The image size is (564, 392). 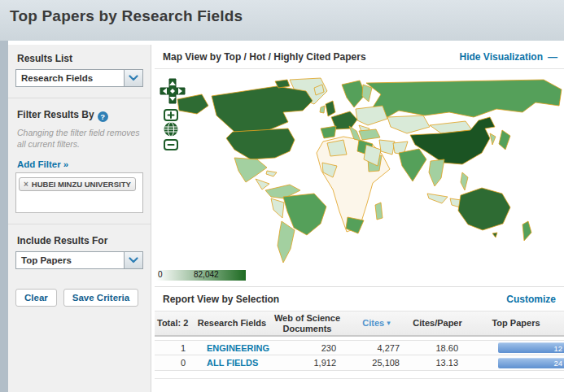 What do you see at coordinates (207, 275) in the screenshot?
I see `scale-max-label: 82,042` at bounding box center [207, 275].